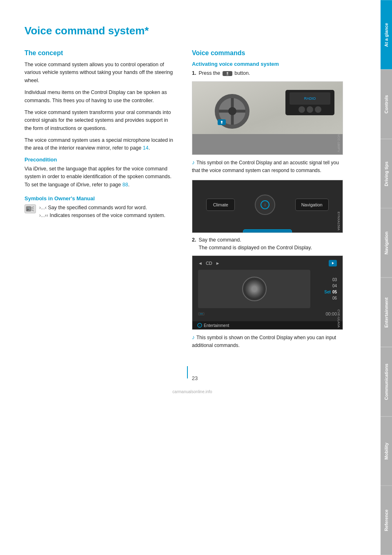 Image resolution: width=392 pixels, height=555 pixels. Describe the element at coordinates (326, 298) in the screenshot. I see `track-06: 06` at that location.